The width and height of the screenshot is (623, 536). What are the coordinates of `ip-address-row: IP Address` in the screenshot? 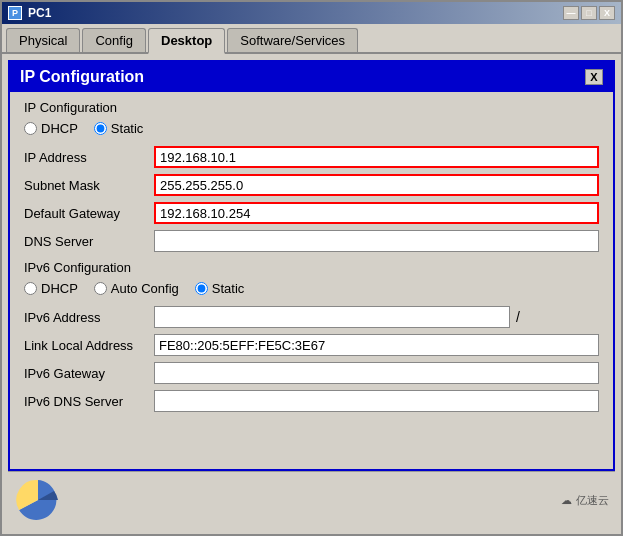 It's located at (312, 157).